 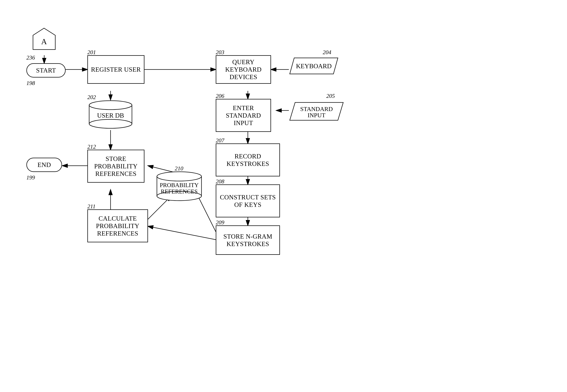 What do you see at coordinates (46, 70) in the screenshot?
I see `start-node: START` at bounding box center [46, 70].